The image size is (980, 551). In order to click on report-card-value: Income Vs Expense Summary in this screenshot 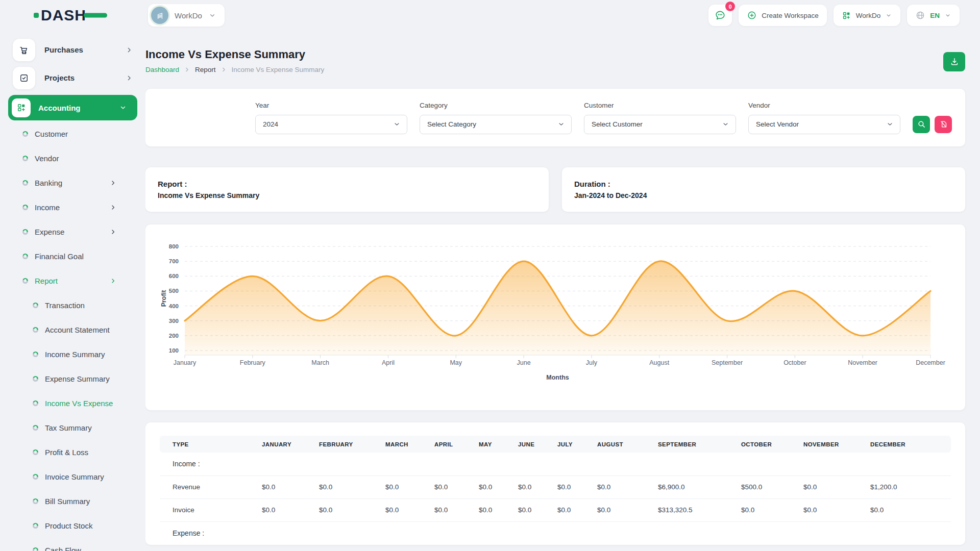, I will do `click(347, 195)`.